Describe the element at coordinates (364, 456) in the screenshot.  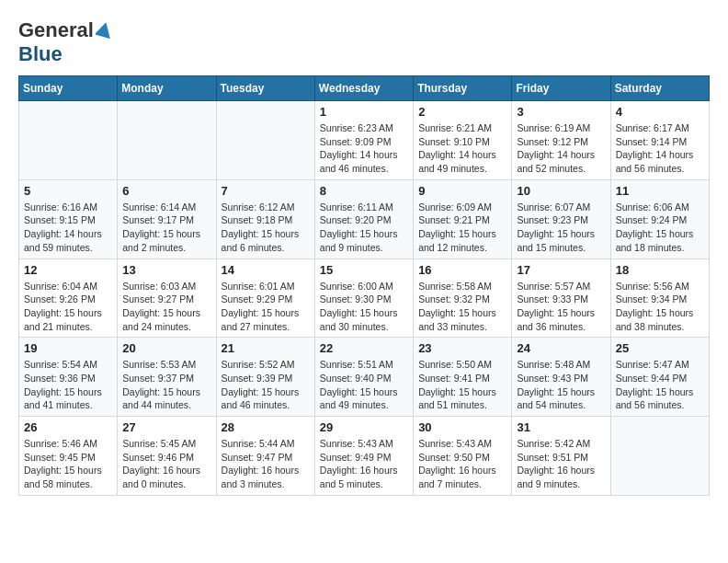
I see `calendar-cell: 29Sunrise: 5:43 AMSunset: 9:49 PMDayligh…` at that location.